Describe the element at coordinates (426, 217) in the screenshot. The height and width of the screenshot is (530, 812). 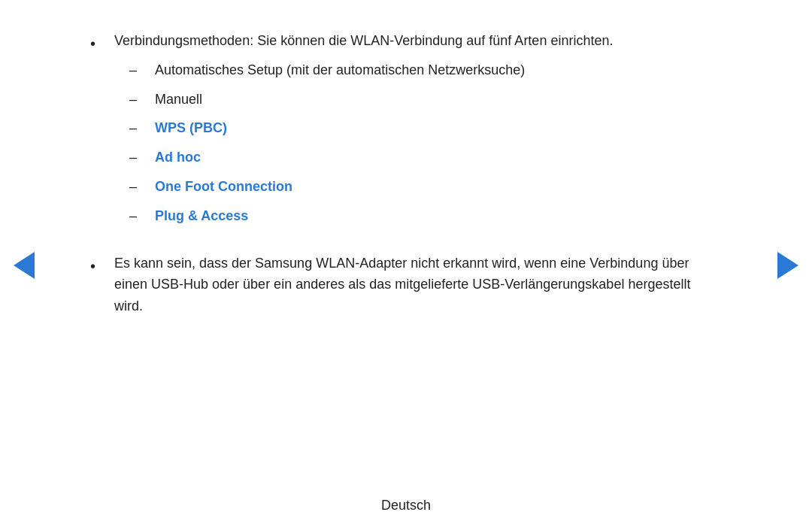
I see `sublist-item-6: – Plug & Access` at that location.